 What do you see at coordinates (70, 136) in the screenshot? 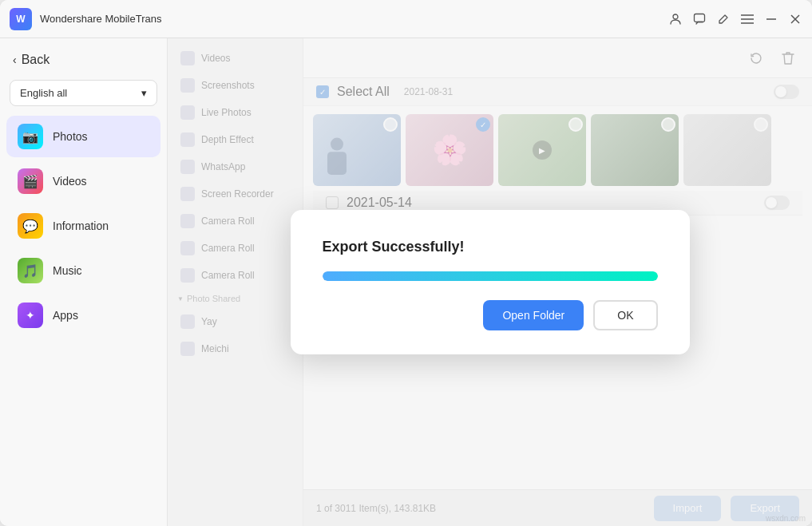
I see `photos-label: Photos` at bounding box center [70, 136].